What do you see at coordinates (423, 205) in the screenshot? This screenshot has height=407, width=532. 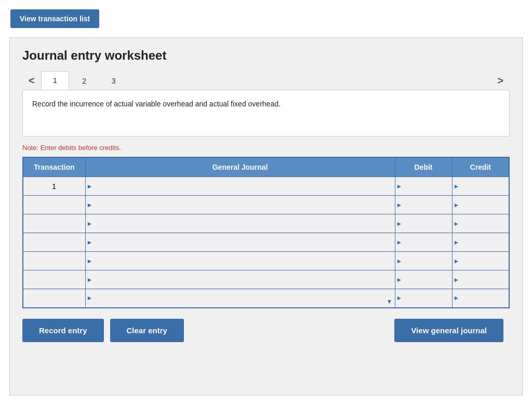 I see `debit-cell-2: ►` at bounding box center [423, 205].